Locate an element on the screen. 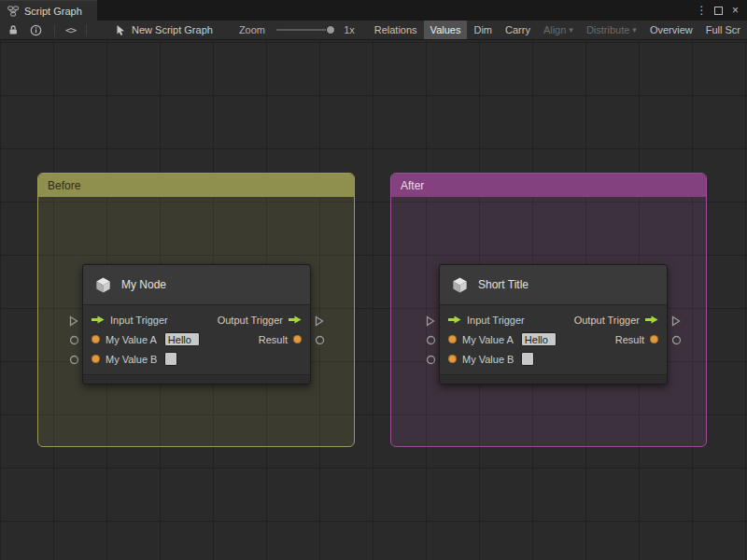 This screenshot has width=747, height=560. distribute-button: Distribute ▾ is located at coordinates (612, 30).